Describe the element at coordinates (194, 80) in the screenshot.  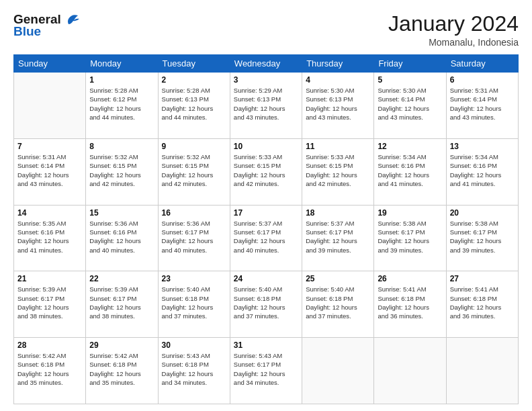
I see `day-number: 2` at that location.